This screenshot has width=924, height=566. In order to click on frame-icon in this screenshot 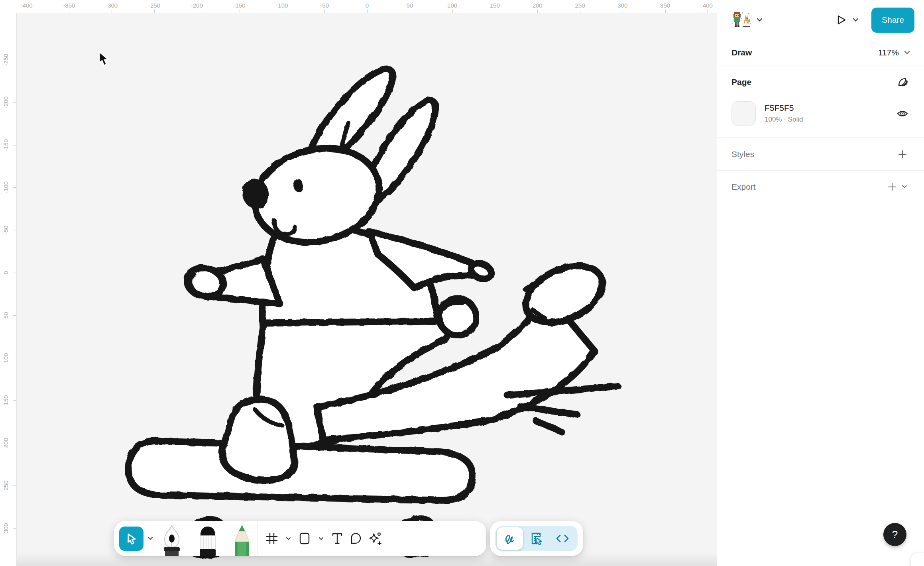, I will do `click(272, 538)`.